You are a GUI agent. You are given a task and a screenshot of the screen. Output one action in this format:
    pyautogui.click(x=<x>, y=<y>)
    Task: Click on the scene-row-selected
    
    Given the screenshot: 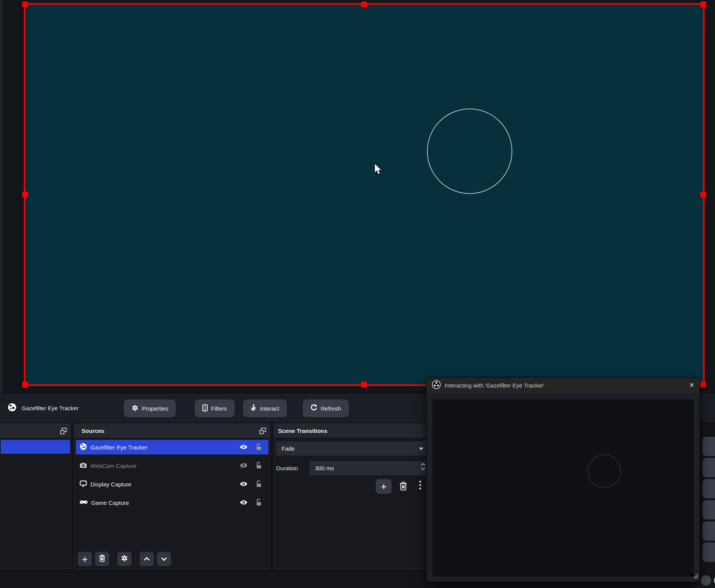 What is the action you would take?
    pyautogui.click(x=35, y=447)
    